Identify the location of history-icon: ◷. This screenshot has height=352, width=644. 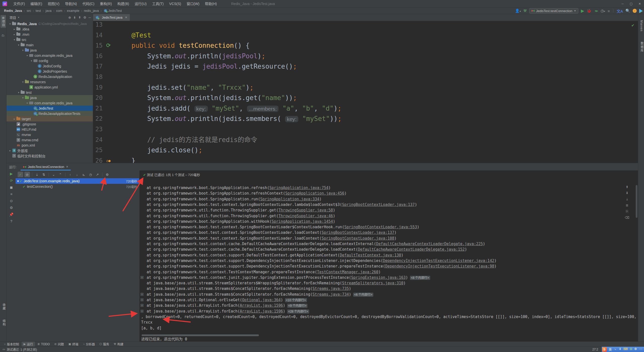
(91, 174).